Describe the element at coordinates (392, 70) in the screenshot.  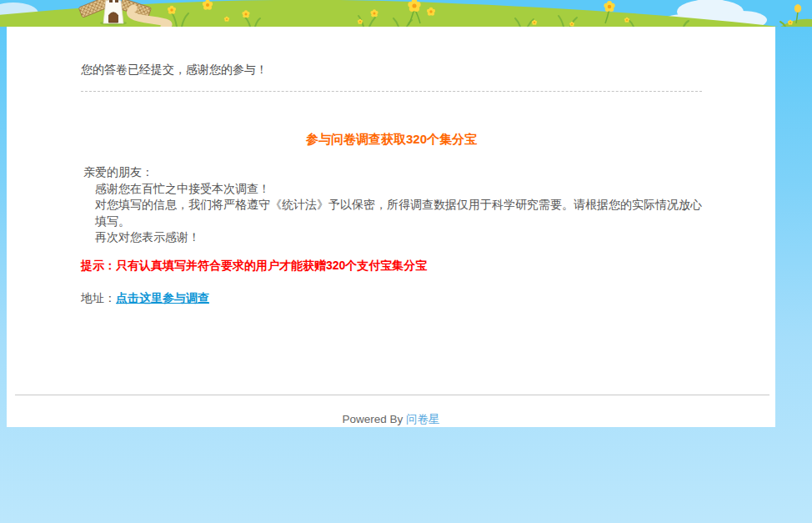
I see `submitted-message: 您的答卷已经提交，感谢您的参与！` at that location.